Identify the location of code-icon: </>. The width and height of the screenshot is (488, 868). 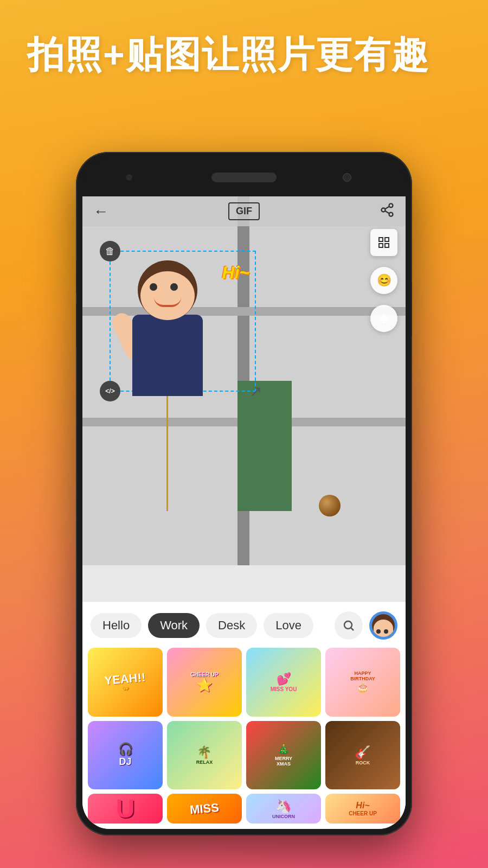
(110, 391).